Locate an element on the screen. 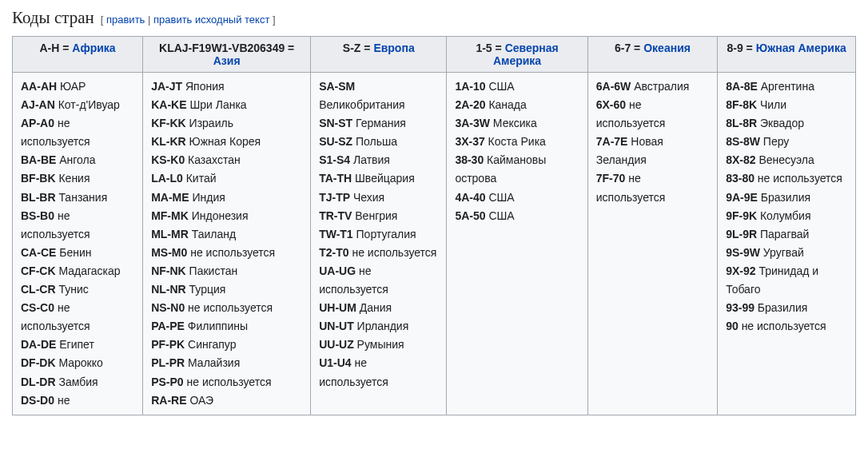 The height and width of the screenshot is (453, 868). column-header: 8-9 = Южная Америка is located at coordinates (786, 54).